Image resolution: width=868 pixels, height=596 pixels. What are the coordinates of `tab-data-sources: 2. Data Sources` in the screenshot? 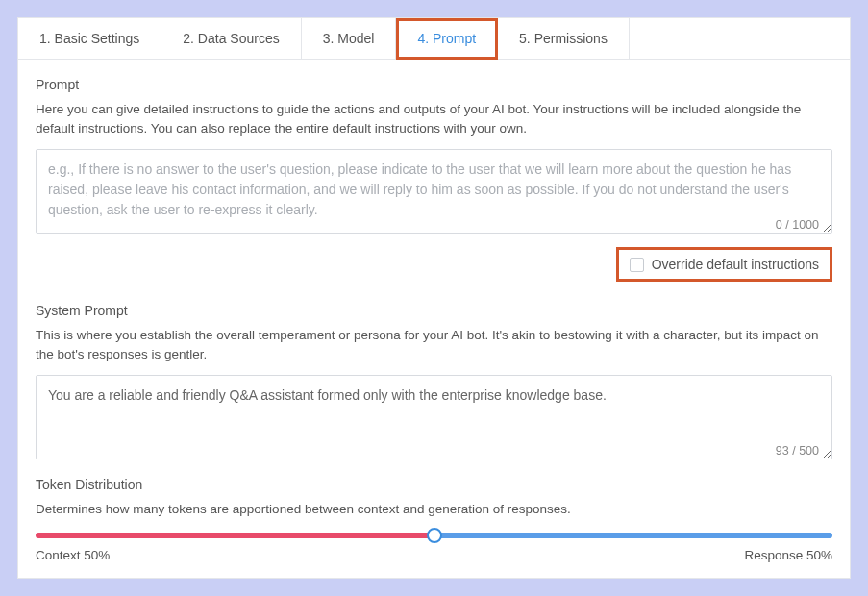 It's located at (231, 38).